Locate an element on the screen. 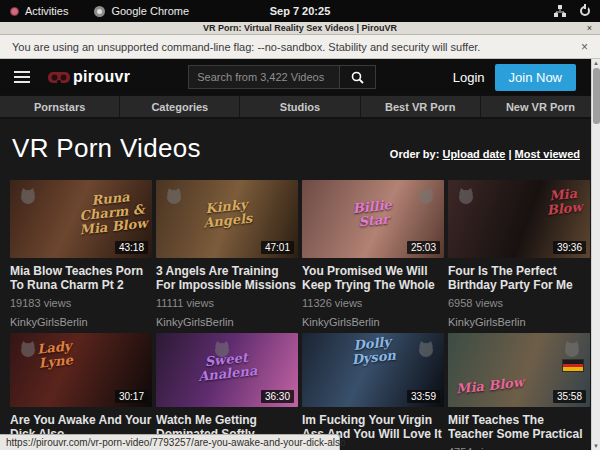 The width and height of the screenshot is (600, 450). order-by-label: Order by: is located at coordinates (415, 154).